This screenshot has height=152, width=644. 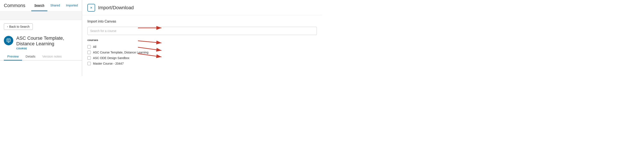 What do you see at coordinates (108, 64) in the screenshot?
I see `course-list-label-master-course: Master Course - 20447` at bounding box center [108, 64].